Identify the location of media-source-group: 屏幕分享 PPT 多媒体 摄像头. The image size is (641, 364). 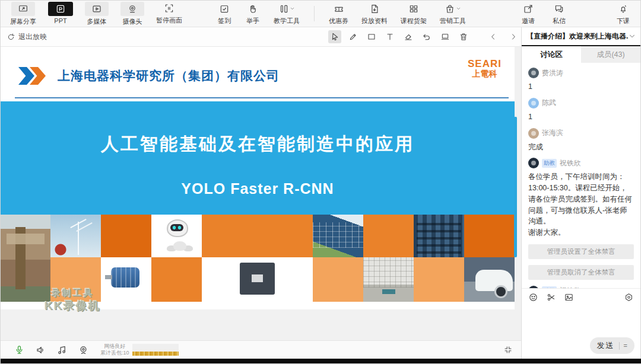
(96, 14).